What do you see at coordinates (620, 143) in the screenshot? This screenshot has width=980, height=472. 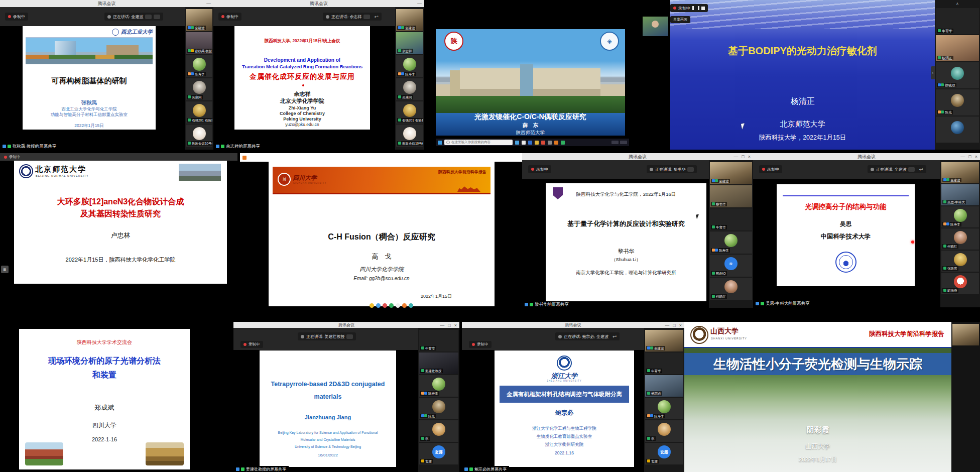 I see `system-tray` at bounding box center [620, 143].